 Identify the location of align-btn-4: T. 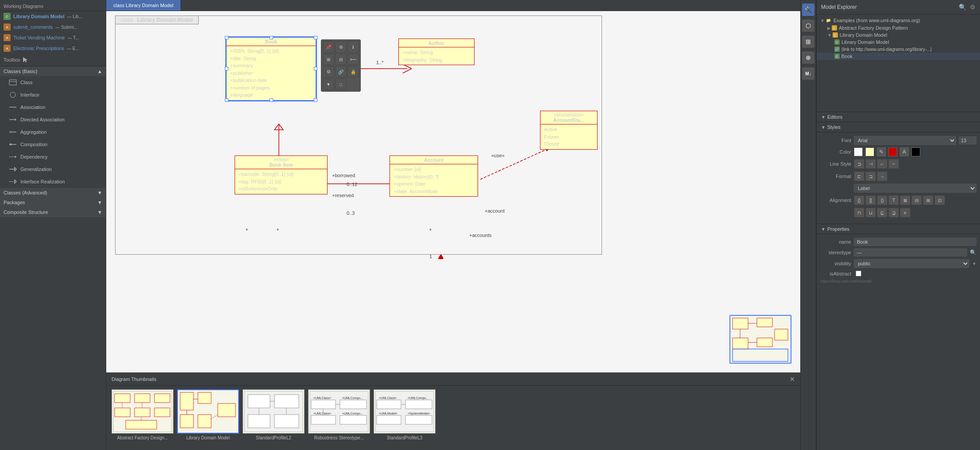
(894, 200).